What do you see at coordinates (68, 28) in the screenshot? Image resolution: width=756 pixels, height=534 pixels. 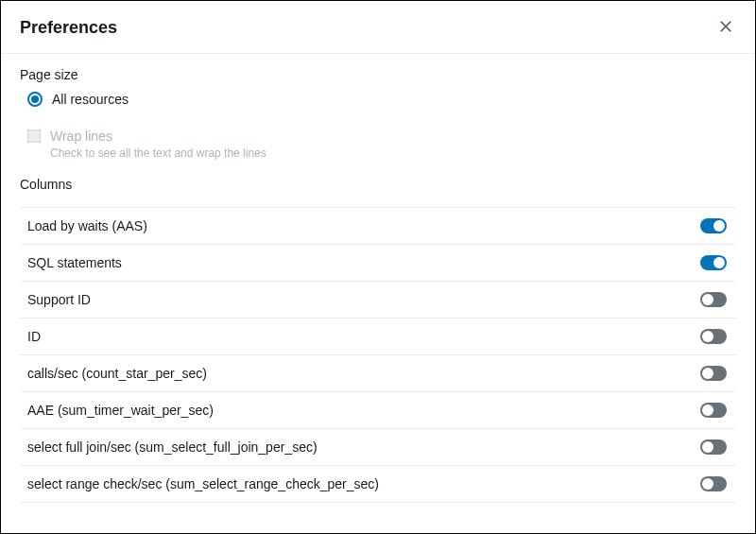 I see `modal-title: Preferences` at bounding box center [68, 28].